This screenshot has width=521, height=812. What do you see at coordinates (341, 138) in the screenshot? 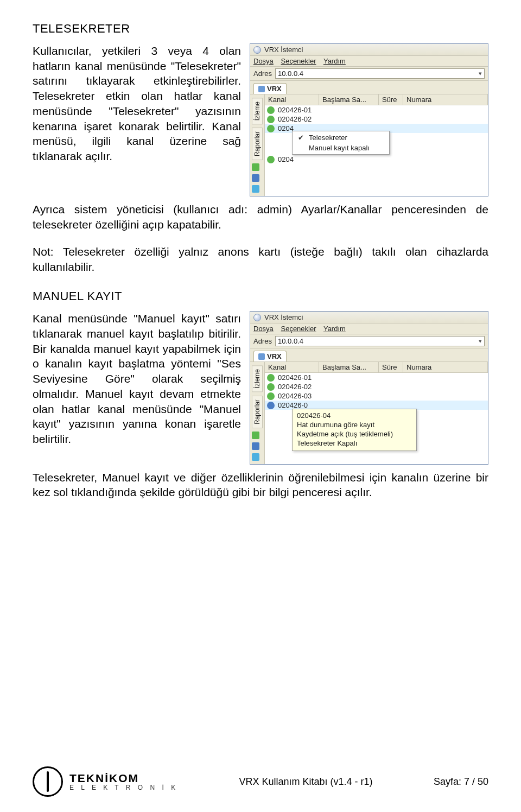
I see `ctx-telesekreter: ✔ Telesekreter` at bounding box center [341, 138].